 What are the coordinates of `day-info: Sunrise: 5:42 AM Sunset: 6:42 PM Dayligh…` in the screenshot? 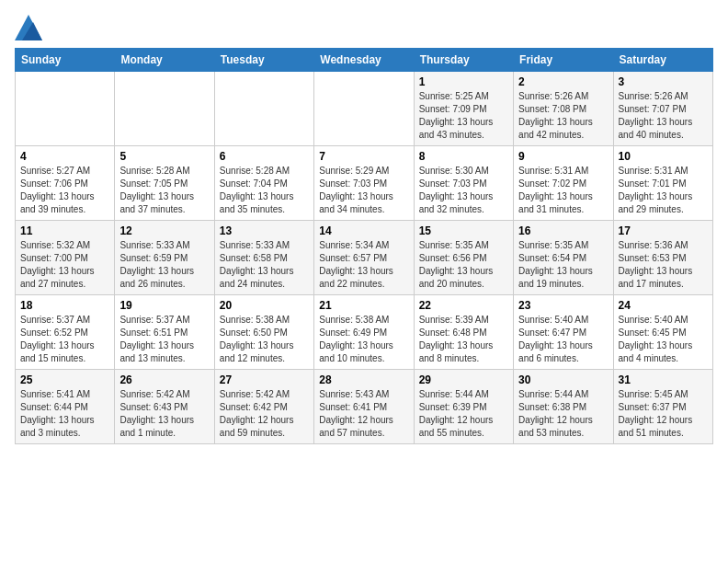 It's located at (265, 414).